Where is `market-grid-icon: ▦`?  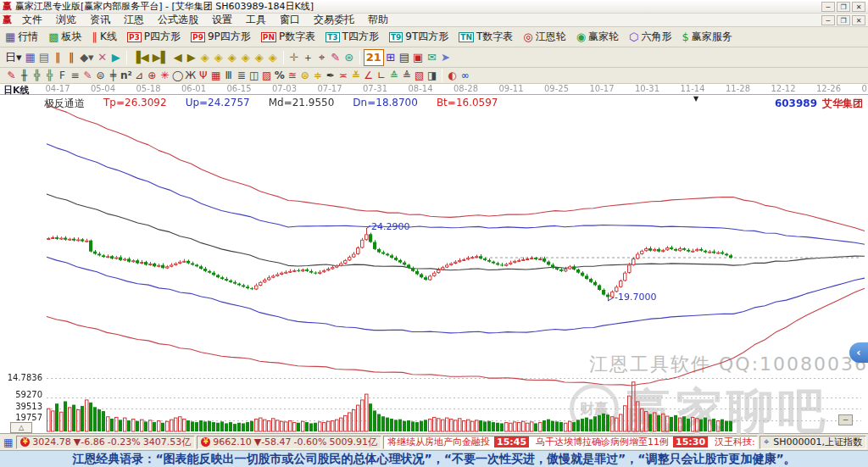 market-grid-icon: ▦ is located at coordinates (8, 442).